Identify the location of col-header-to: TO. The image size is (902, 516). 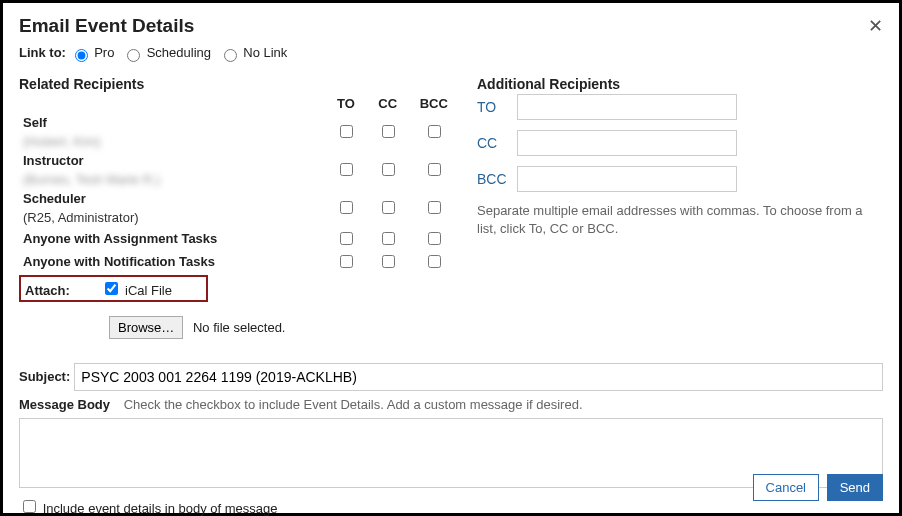
(346, 104).